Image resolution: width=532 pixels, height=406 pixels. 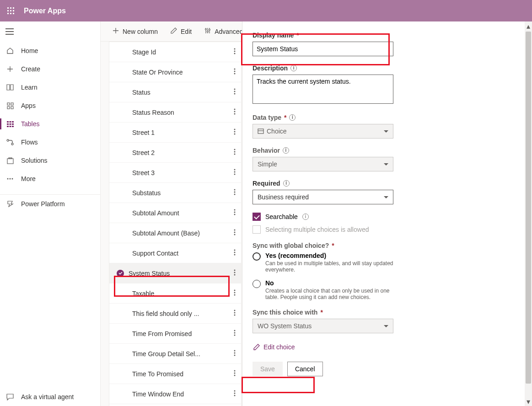 I want to click on behavior-label: Behavior i, so click(x=383, y=150).